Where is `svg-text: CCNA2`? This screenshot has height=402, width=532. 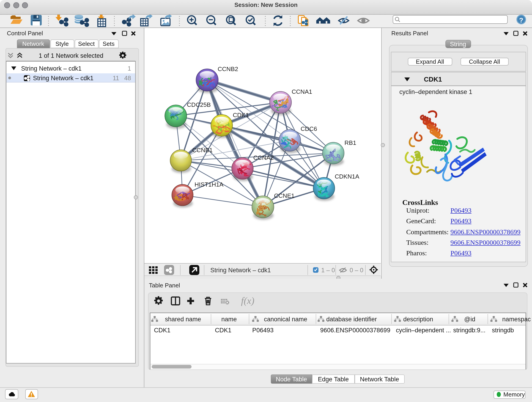
svg-text: CCNA2 is located at coordinates (263, 158).